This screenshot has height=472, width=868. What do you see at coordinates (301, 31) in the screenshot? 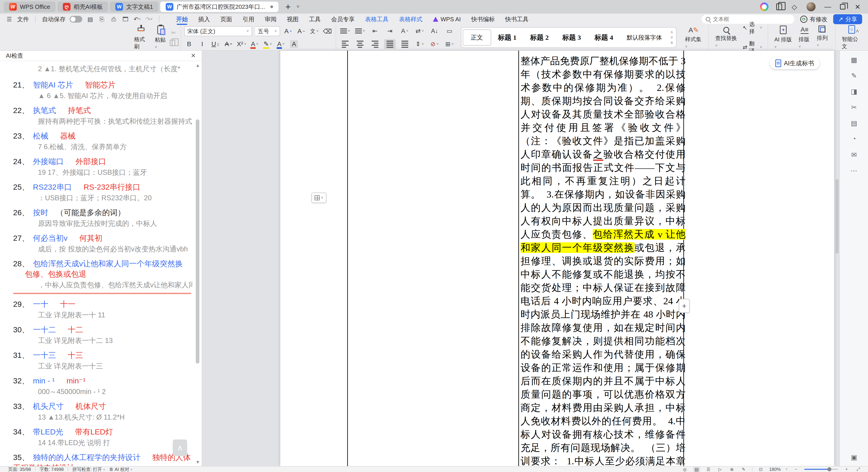
I see `decrease-font-icon: A−` at bounding box center [301, 31].